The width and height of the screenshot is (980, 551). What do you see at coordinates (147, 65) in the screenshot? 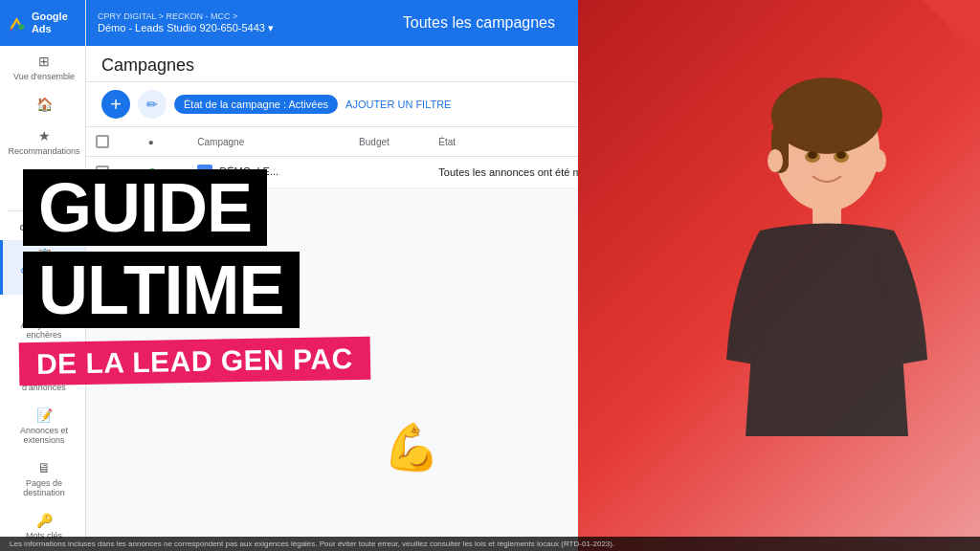
I see `campaigns-title: Campagnes` at bounding box center [147, 65].